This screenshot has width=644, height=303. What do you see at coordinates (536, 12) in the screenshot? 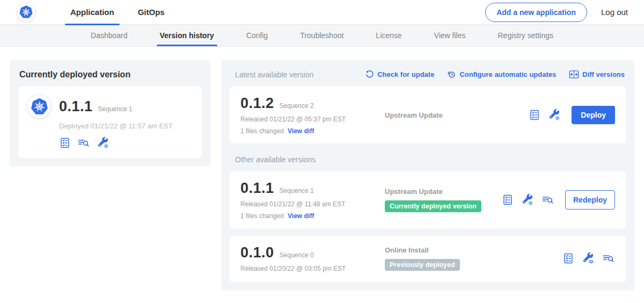
I see `add-application-button: Add a new application` at bounding box center [536, 12].